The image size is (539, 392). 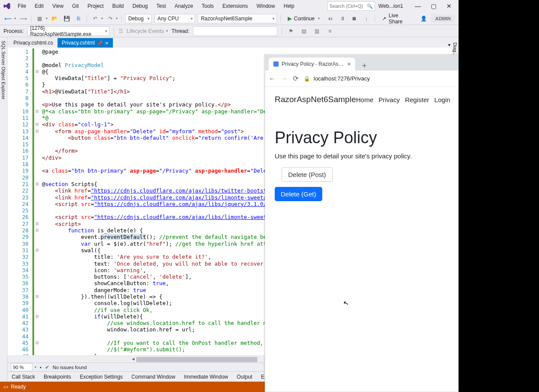 What do you see at coordinates (443, 19) in the screenshot?
I see `admin-badge: ADMIN` at bounding box center [443, 19].